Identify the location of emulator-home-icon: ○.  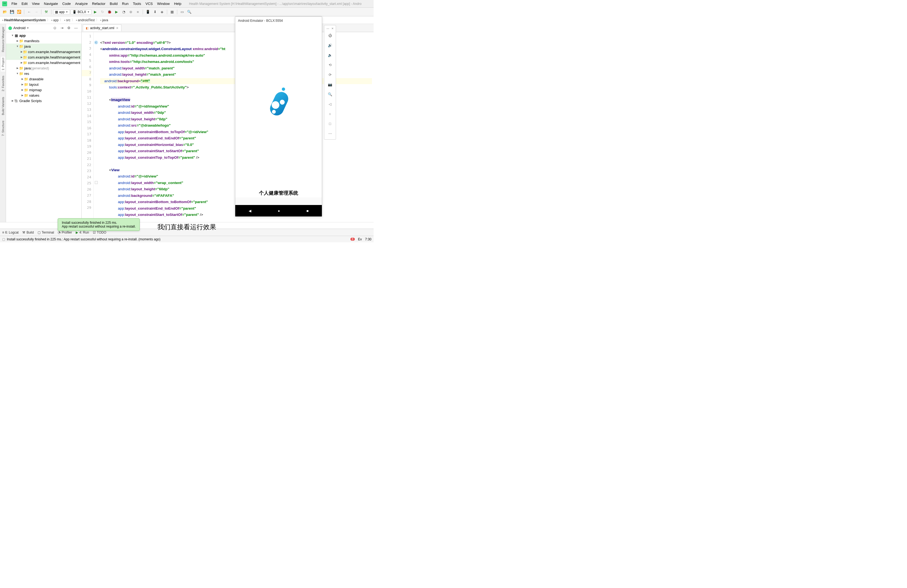
(330, 114).